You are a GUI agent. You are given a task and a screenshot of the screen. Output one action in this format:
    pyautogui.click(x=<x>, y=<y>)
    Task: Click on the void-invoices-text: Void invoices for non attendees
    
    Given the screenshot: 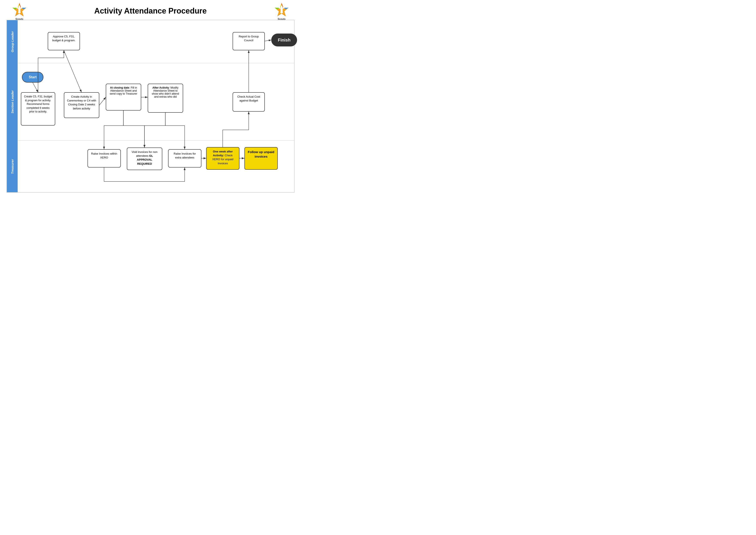 What is the action you would take?
    pyautogui.click(x=145, y=154)
    